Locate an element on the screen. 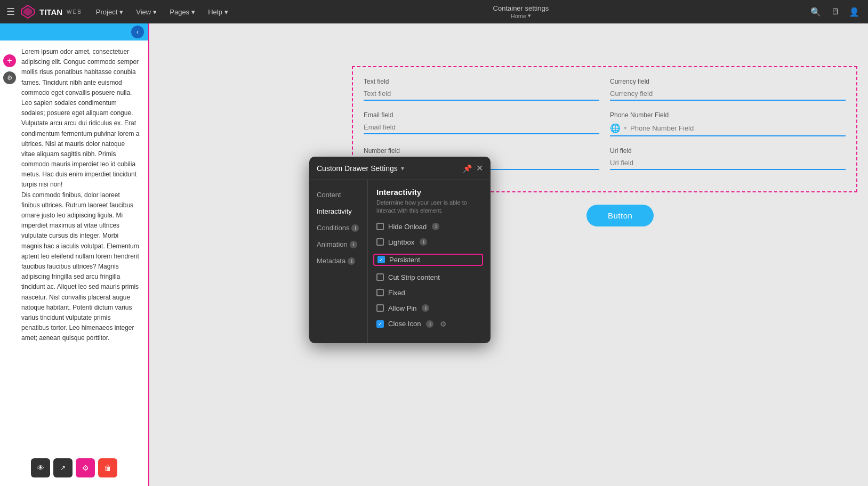 This screenshot has width=868, height=486. sidebar-lorem-text: Lorem ipsum odor amet, consectetuer adip… is located at coordinates (81, 195).